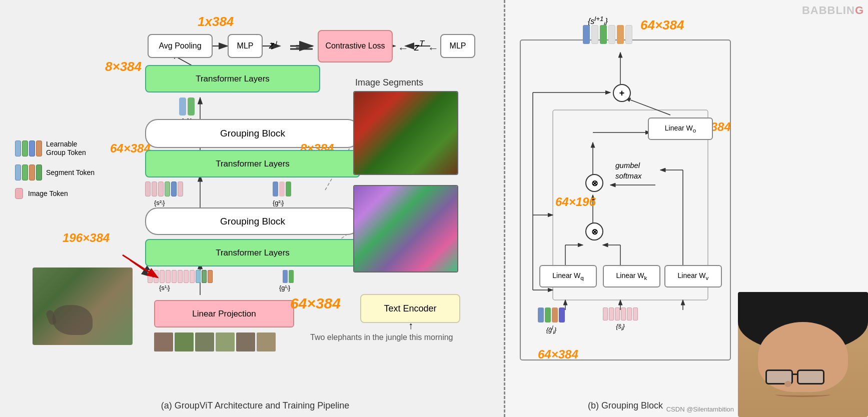 The image size is (868, 417). Describe the element at coordinates (180, 46) in the screenshot. I see `avg-pooling-label: Avg Pooling` at that location.